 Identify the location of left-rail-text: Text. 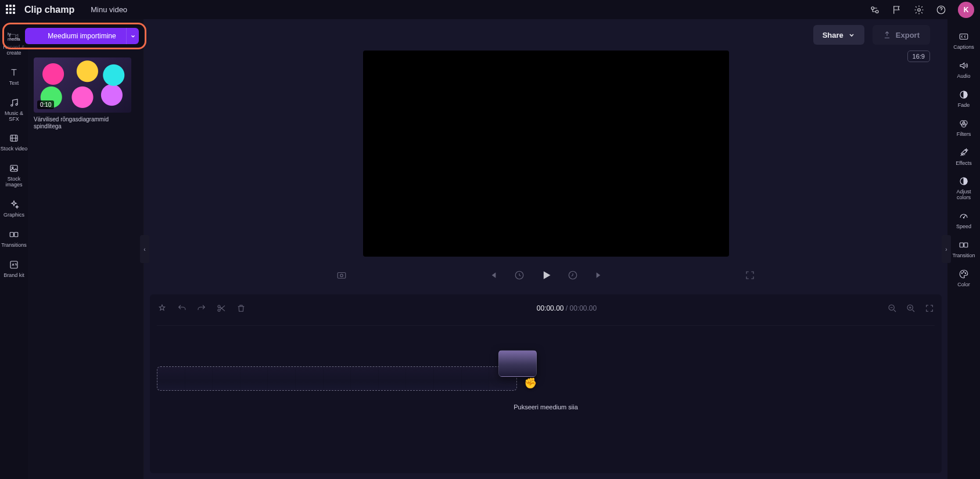
(14, 77).